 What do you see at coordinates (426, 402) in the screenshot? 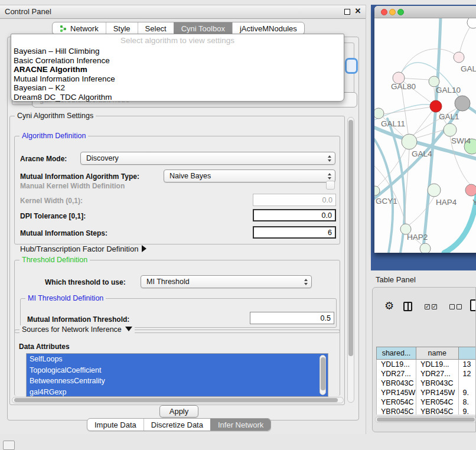
I see `table-row: YER054CYER054C8.` at bounding box center [426, 402].